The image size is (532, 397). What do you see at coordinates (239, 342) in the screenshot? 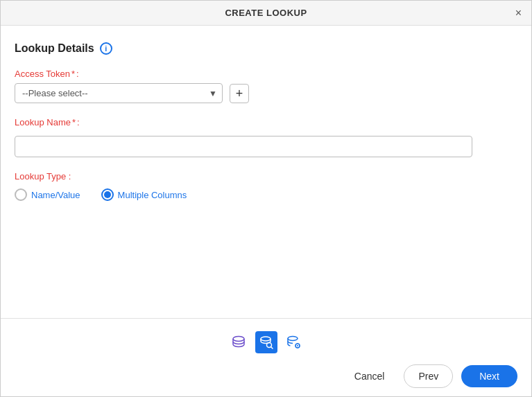
I see `database-icon` at bounding box center [239, 342].